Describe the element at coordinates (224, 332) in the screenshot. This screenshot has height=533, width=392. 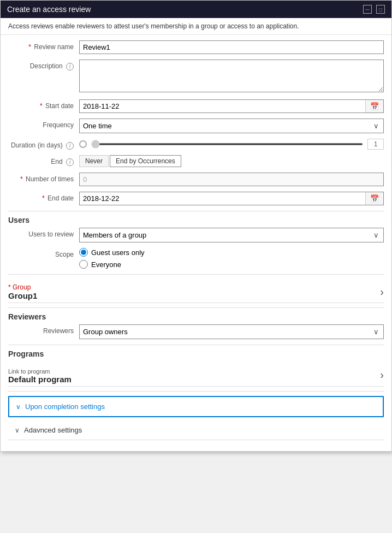
I see `reviewers-select: Group owners Selected users Members (sel…` at that location.